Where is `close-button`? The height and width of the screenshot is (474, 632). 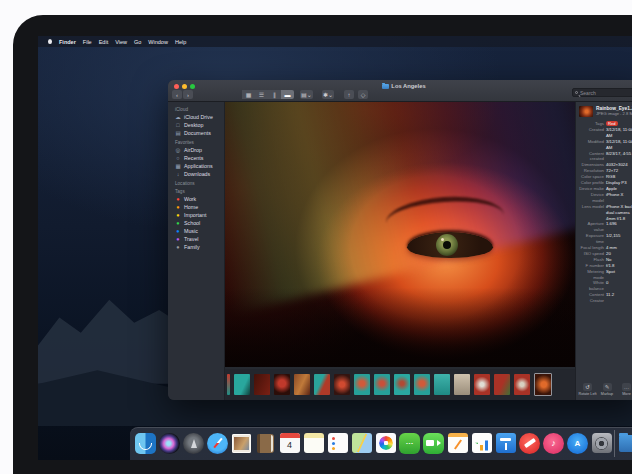
close-button is located at coordinates (176, 86).